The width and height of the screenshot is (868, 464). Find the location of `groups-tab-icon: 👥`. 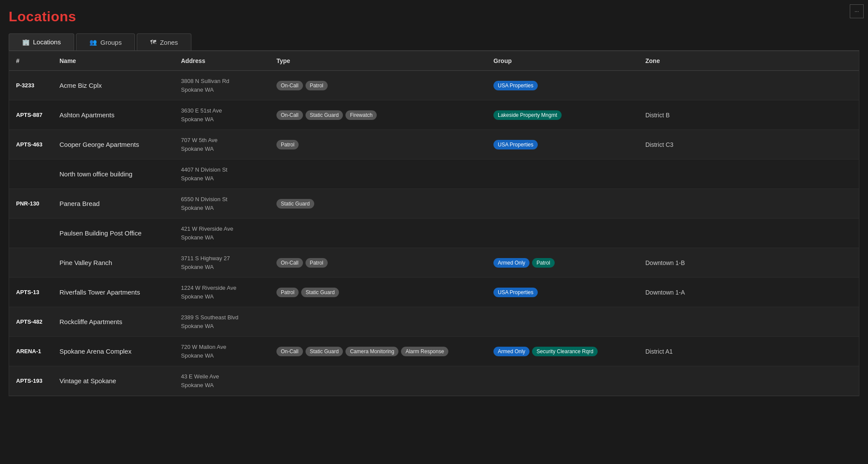

groups-tab-icon: 👥 is located at coordinates (93, 42).